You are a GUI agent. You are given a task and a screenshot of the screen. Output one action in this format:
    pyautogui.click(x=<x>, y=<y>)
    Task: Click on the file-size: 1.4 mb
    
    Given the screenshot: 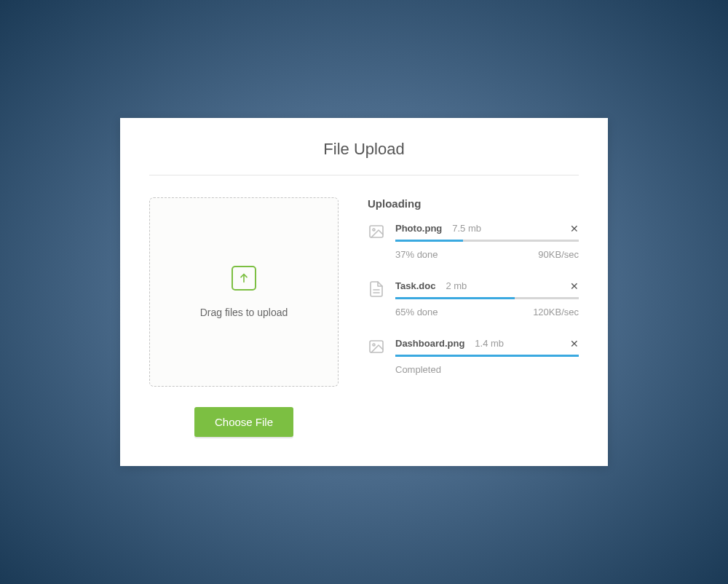 What is the action you would take?
    pyautogui.click(x=489, y=344)
    